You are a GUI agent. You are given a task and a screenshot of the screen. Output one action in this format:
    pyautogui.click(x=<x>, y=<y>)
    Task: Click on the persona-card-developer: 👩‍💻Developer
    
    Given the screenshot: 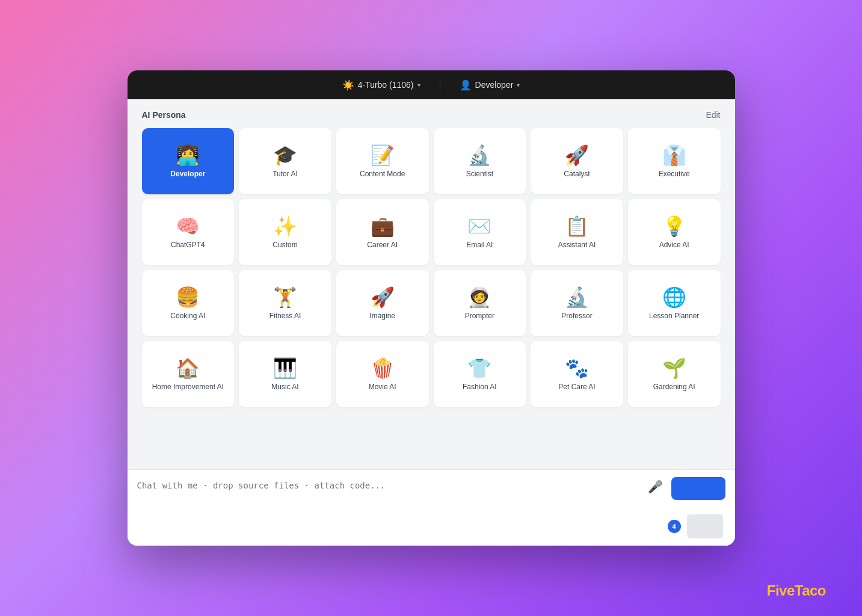 What is the action you would take?
    pyautogui.click(x=188, y=161)
    